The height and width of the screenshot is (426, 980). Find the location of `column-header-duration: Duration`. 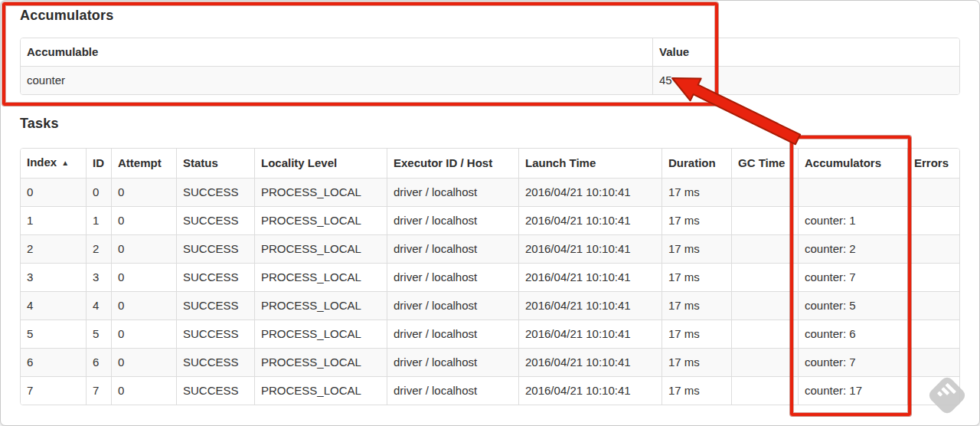

column-header-duration: Duration is located at coordinates (697, 163).